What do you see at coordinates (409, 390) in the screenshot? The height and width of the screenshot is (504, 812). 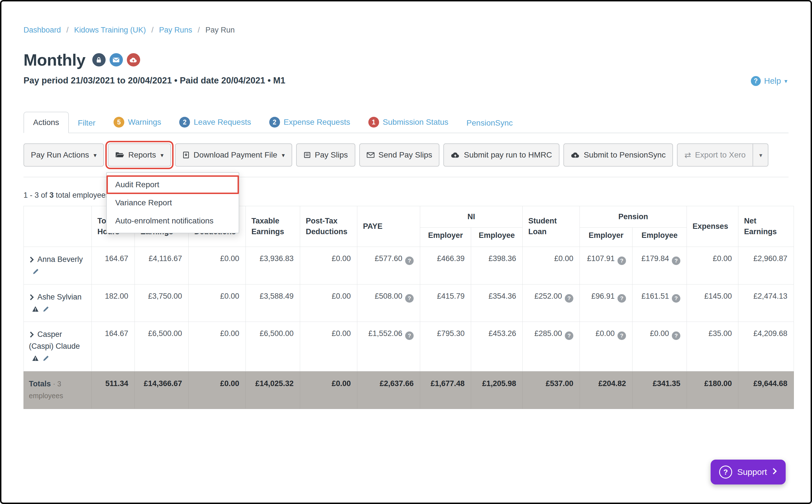 I see `totals-row: Totals · 3 employees 511.34 £14,366.67 £…` at bounding box center [409, 390].